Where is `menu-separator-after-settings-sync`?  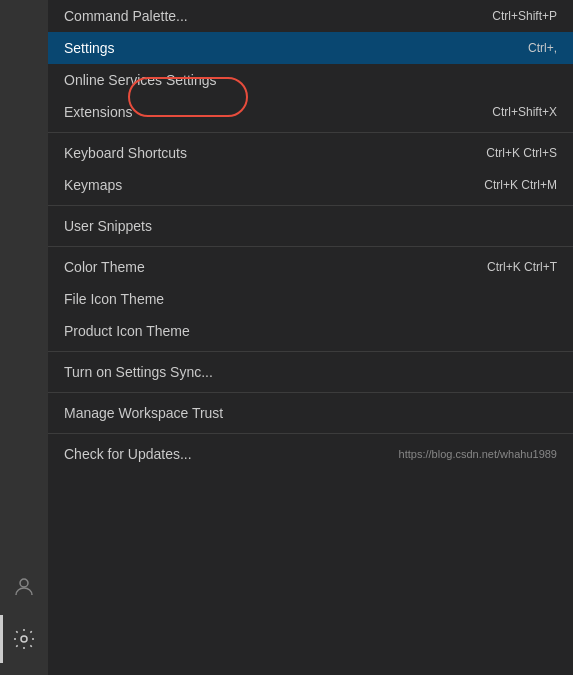
menu-separator-after-settings-sync is located at coordinates (310, 392).